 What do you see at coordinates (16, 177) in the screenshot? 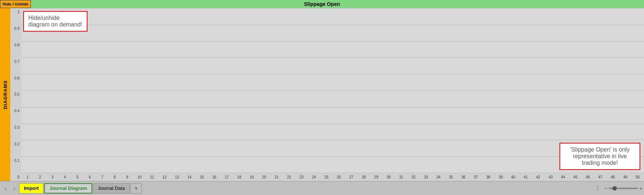
I see `y-label-0: 0` at bounding box center [16, 177].